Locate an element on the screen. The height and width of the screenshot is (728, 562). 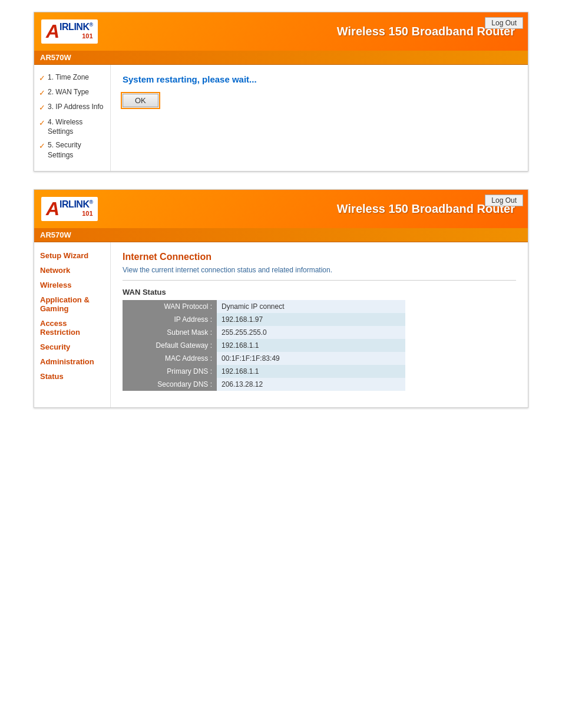
sidebar1-item-5: ✓ 5. Security Settings is located at coordinates (72, 150).